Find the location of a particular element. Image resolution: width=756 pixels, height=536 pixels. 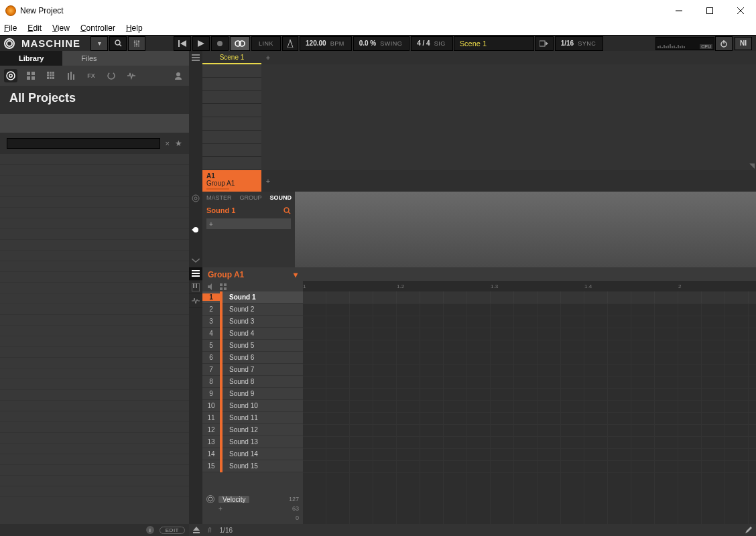

plugin-add-slot: + is located at coordinates (249, 224).